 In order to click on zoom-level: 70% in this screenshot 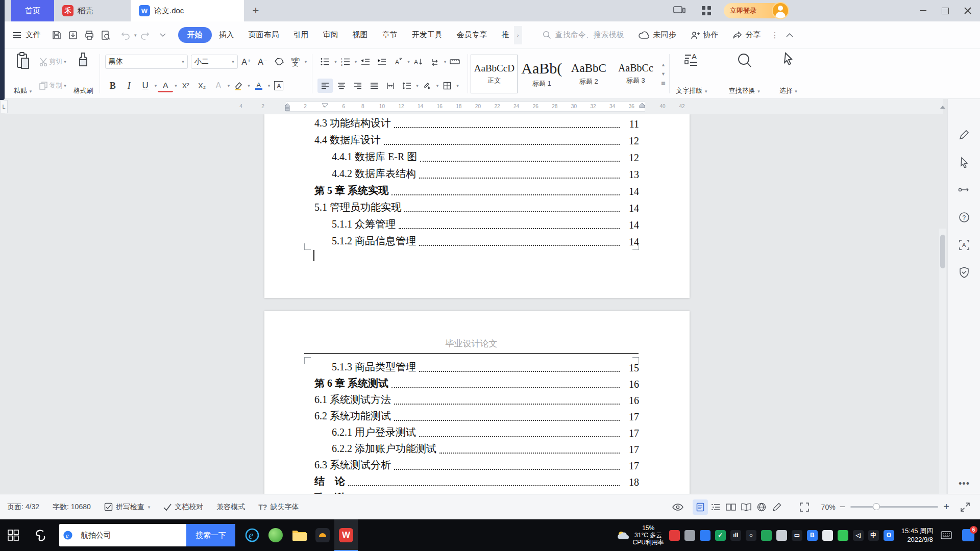, I will do `click(828, 507)`.